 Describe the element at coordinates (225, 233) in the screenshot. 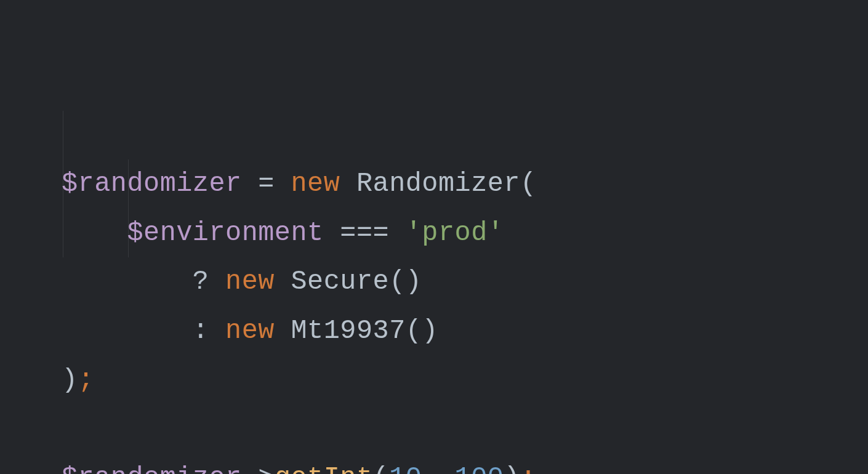

I see `code-token: $environment` at that location.